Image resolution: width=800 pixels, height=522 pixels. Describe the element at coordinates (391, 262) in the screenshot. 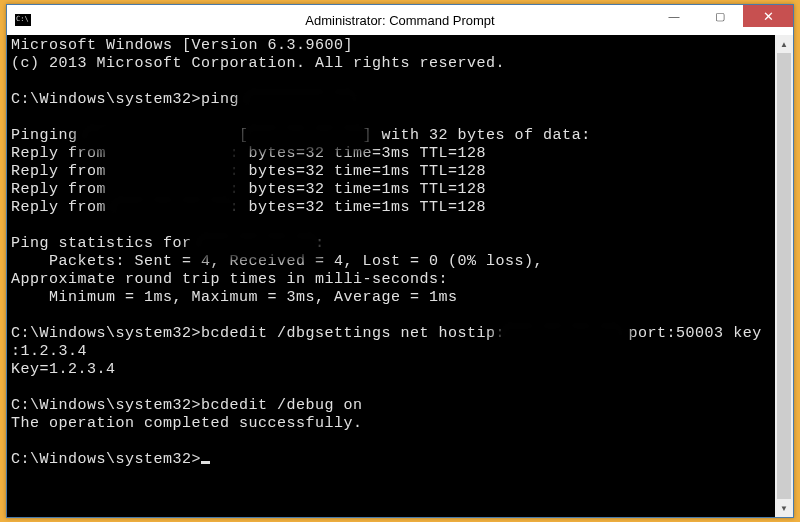

I see `terminal-line: Packets: Sent = 4, Received = 4, Lost = …` at that location.